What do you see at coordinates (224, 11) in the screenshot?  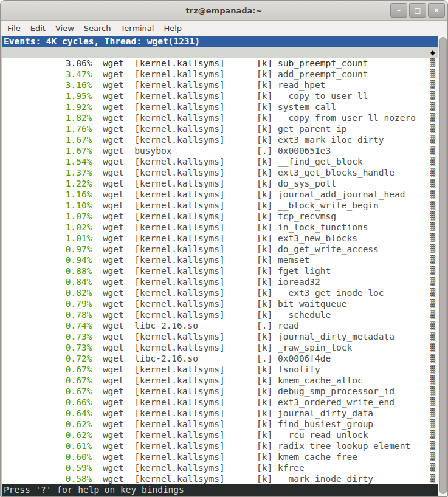 I see `window-title: trz@empanada:~` at bounding box center [224, 11].